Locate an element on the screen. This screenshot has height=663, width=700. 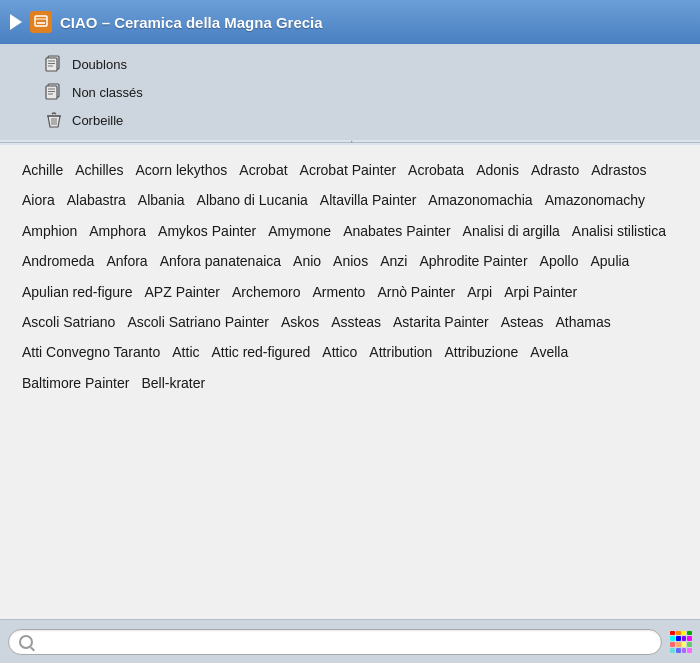
tag-item: Baltimore Painter is located at coordinates (76, 383).